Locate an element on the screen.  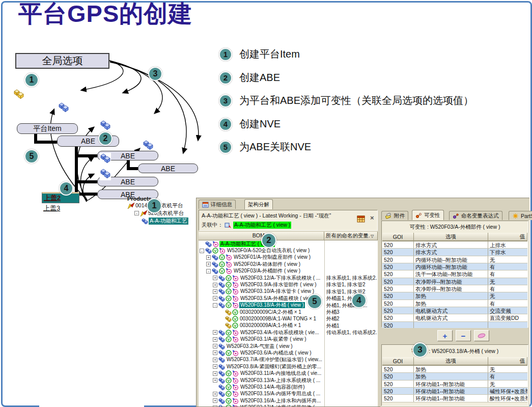
variant-table-row: 520 衣净即停--附加功能 有 is located at coordinates (455, 289).